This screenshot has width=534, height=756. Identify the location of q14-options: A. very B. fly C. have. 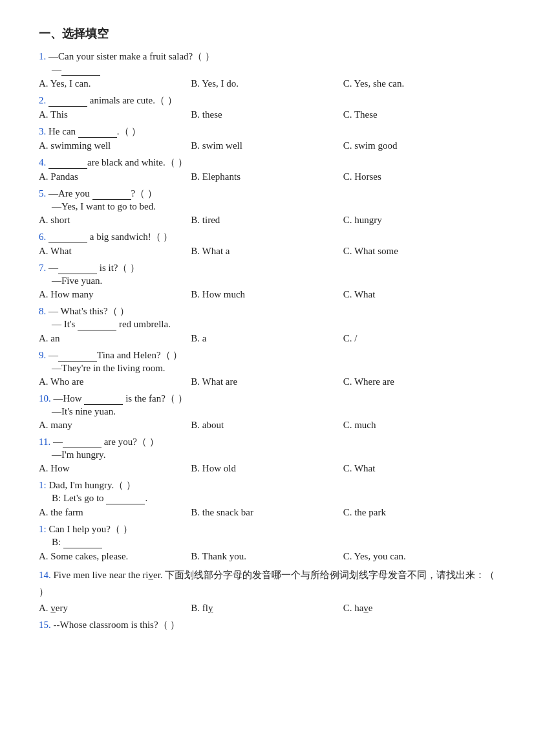
(267, 608).